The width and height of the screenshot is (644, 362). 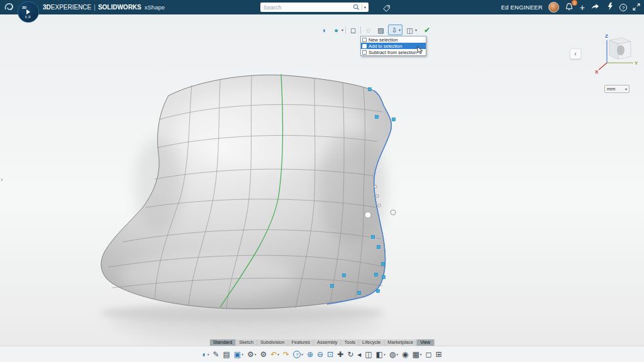 I want to click on selection-mode-button: ⇩ ▾, so click(x=395, y=30).